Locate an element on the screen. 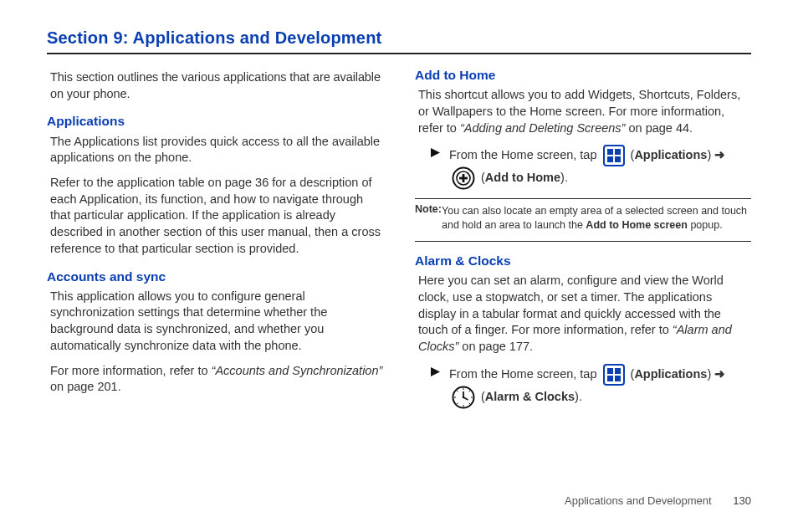 Image resolution: width=798 pixels, height=532 pixels. accounts-para-1: This application allows you to configure… is located at coordinates (215, 321).